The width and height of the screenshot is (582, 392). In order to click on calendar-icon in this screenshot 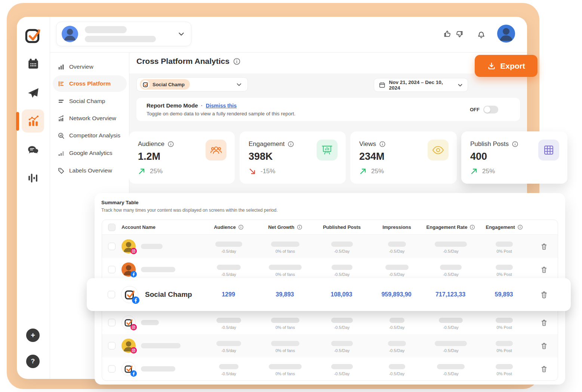, I will do `click(33, 64)`.